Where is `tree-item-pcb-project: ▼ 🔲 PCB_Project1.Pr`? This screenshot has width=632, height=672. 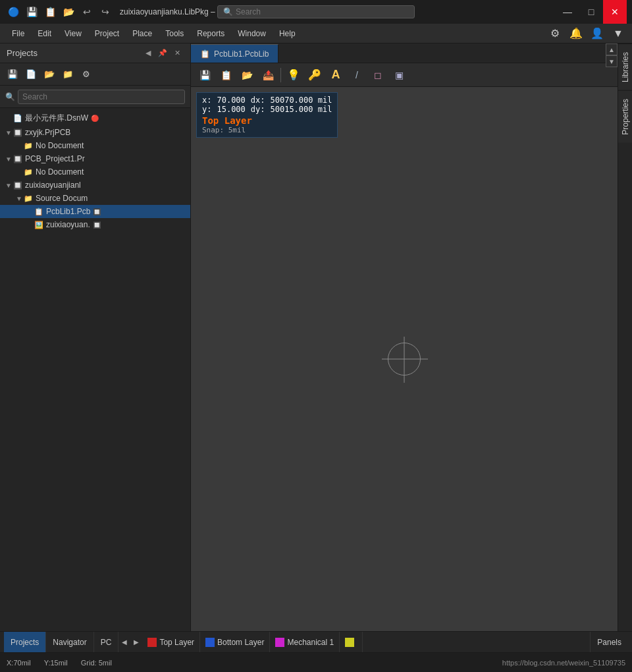
tree-item-pcb-project: ▼ 🔲 PCB_Project1.Pr is located at coordinates (95, 159).